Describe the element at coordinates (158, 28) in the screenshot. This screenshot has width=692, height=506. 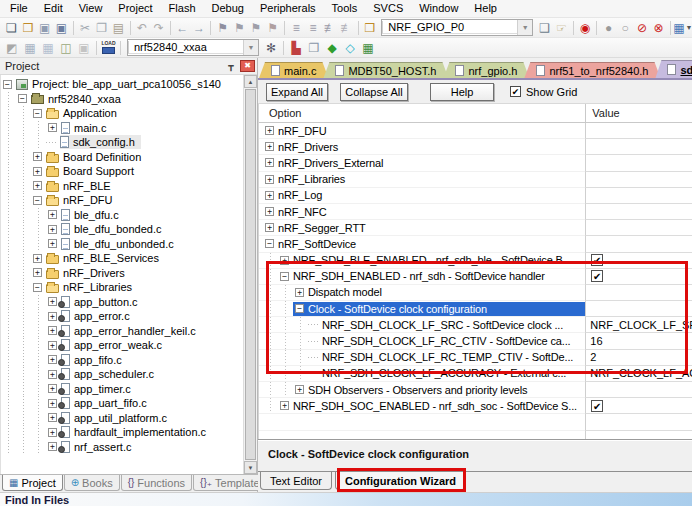
I see `redo-icon: ↷` at that location.